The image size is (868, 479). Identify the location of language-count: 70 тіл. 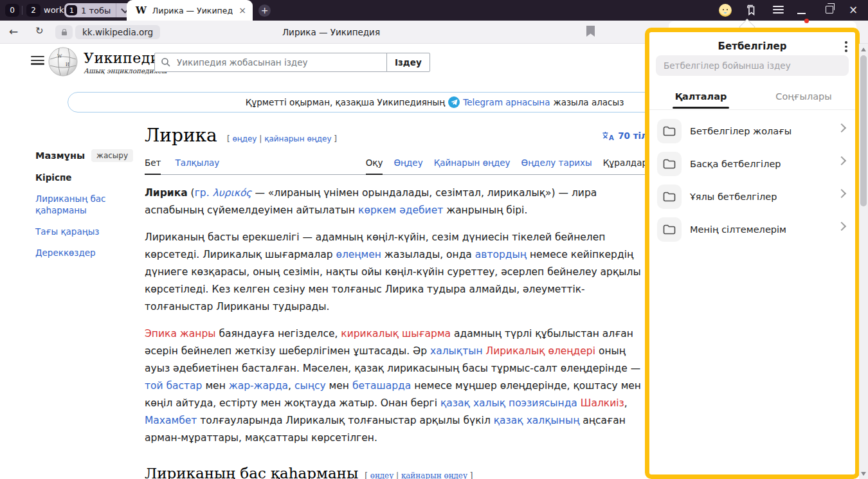
(633, 136).